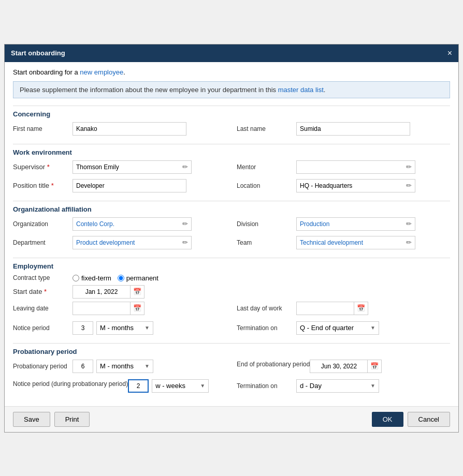 This screenshot has height=476, width=463. Describe the element at coordinates (350, 167) in the screenshot. I see `mentor-input` at that location.